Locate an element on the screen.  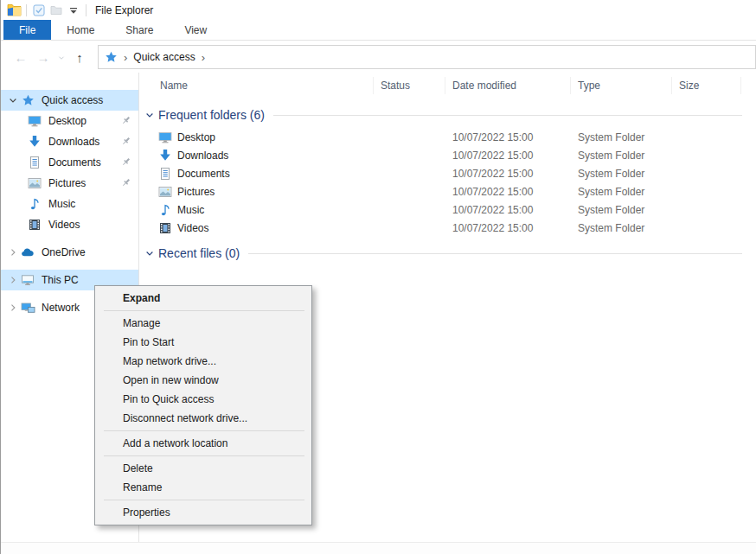
new-folder-icon is located at coordinates (56, 10).